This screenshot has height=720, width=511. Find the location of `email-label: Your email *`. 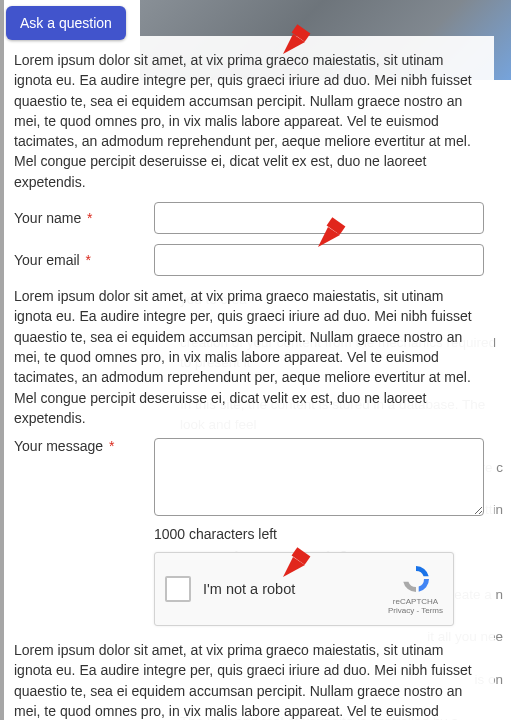

email-label: Your email * is located at coordinates (84, 260).